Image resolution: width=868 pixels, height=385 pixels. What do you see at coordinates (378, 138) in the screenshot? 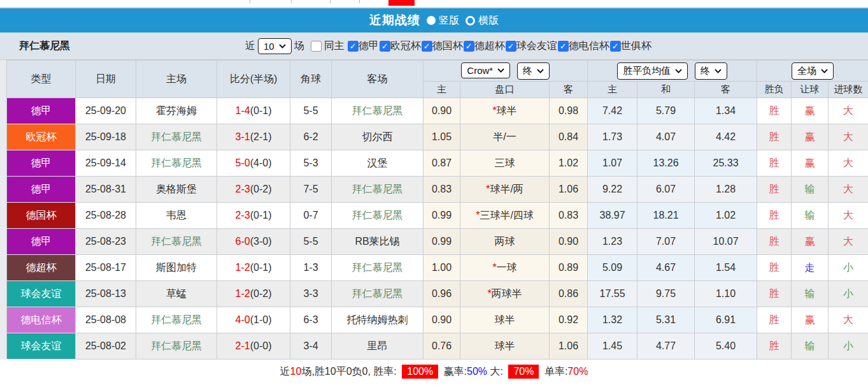
I see `away-team: 切尔西` at bounding box center [378, 138].